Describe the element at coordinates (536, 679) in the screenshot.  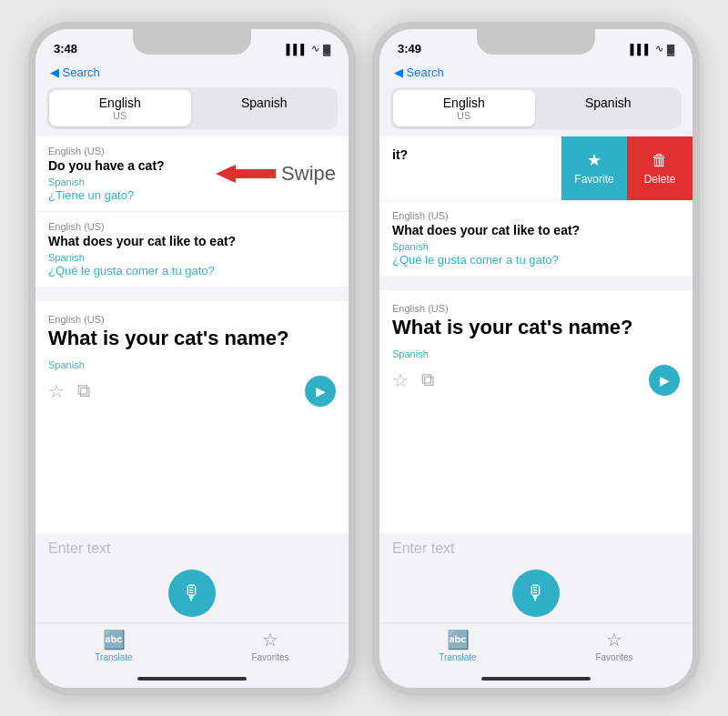
I see `home-indicator-right` at that location.